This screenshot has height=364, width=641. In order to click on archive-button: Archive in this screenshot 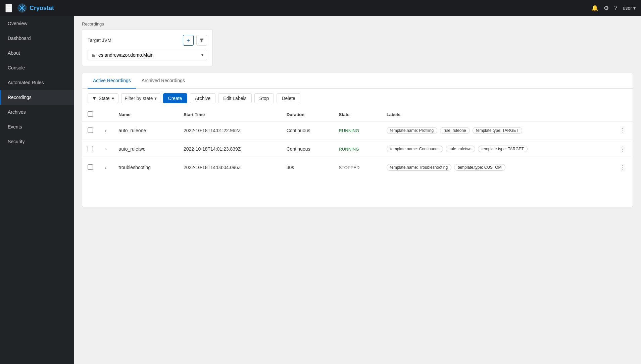, I will do `click(203, 98)`.